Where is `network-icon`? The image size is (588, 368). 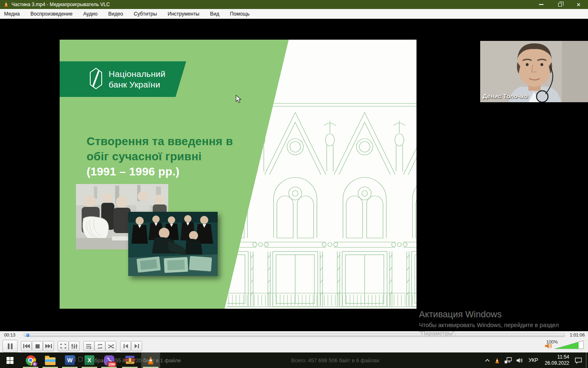
network-icon is located at coordinates (508, 361).